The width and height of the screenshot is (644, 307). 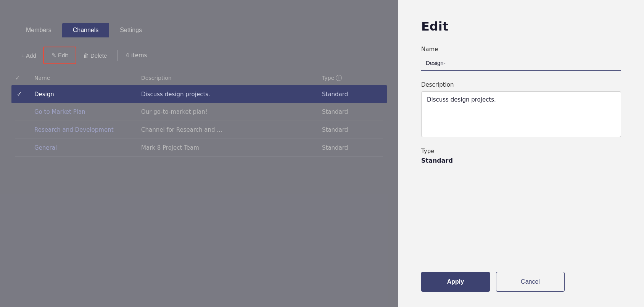 What do you see at coordinates (530, 282) in the screenshot?
I see `cancel-button: Cancel` at bounding box center [530, 282].